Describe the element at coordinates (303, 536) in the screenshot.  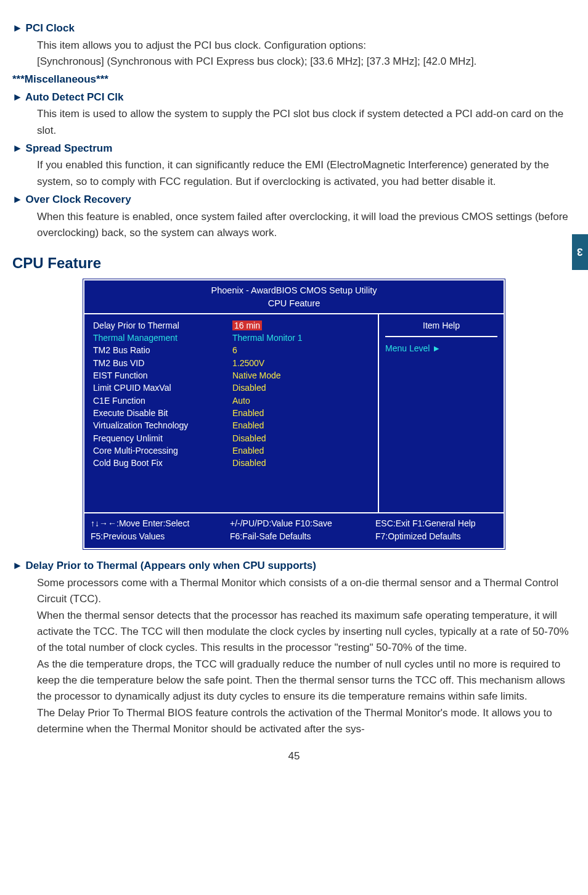
I see `bios-footer-failsafe: F6:Fail-Safe Defaults` at that location.